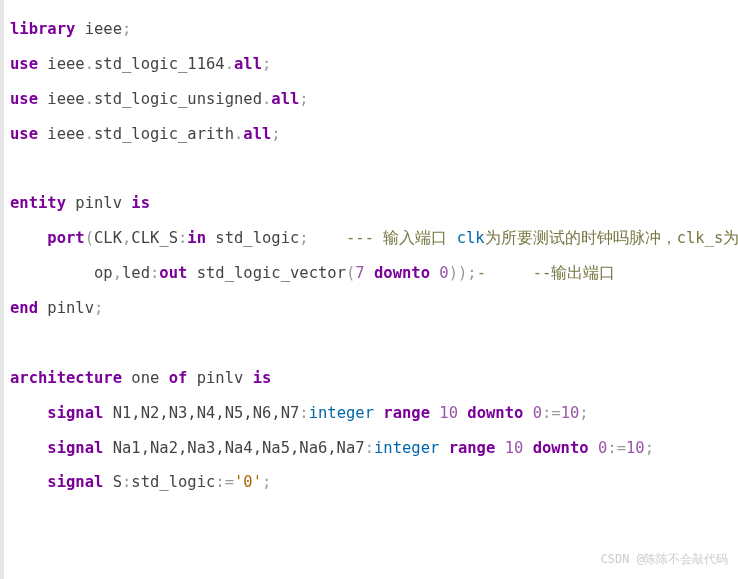 The width and height of the screenshot is (738, 579). Describe the element at coordinates (369, 134) in the screenshot. I see `code-line: use ieee.std_logic_arith.all;` at that location.